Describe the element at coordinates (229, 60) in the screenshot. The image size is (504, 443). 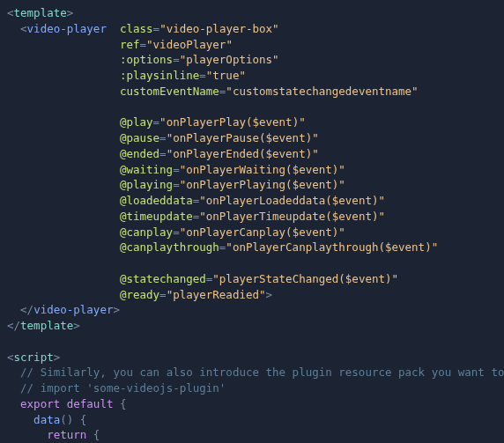
I see `attr-options-v: playerOptions` at that location.